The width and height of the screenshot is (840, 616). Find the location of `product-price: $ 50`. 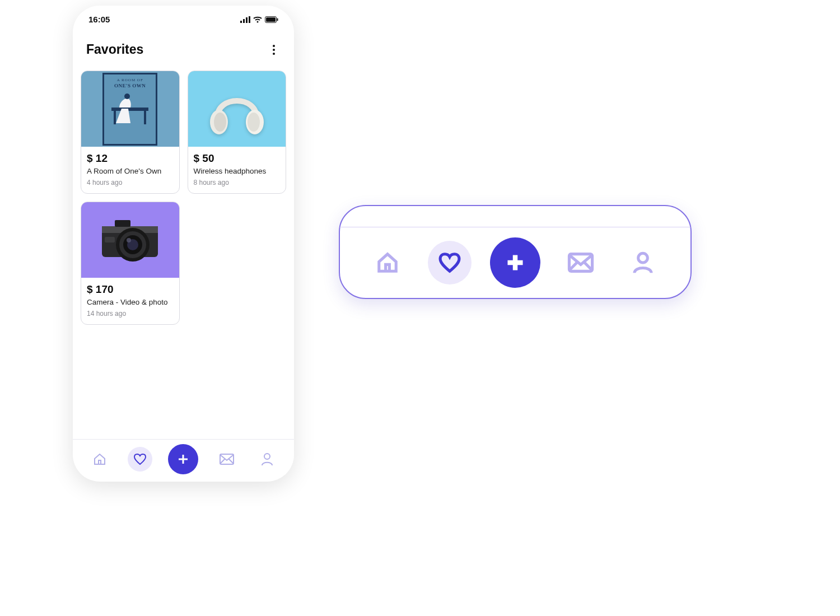

product-price: $ 50 is located at coordinates (237, 158).